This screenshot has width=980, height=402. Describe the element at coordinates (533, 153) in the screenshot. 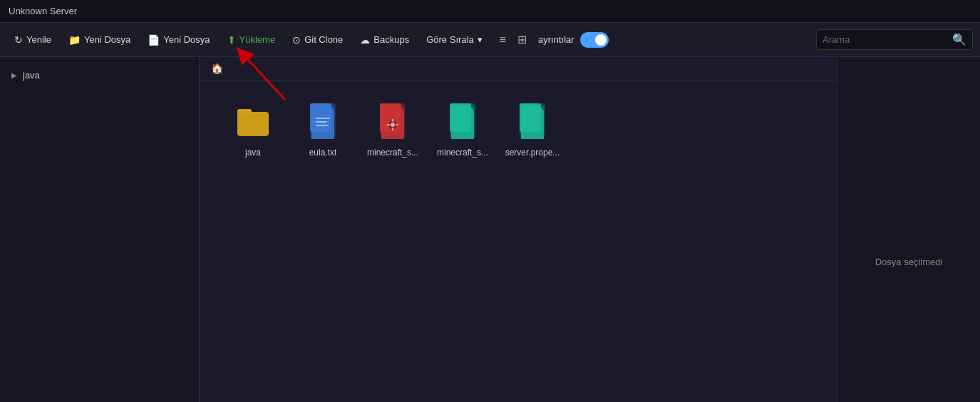

I see `file-name: server.prope...` at that location.